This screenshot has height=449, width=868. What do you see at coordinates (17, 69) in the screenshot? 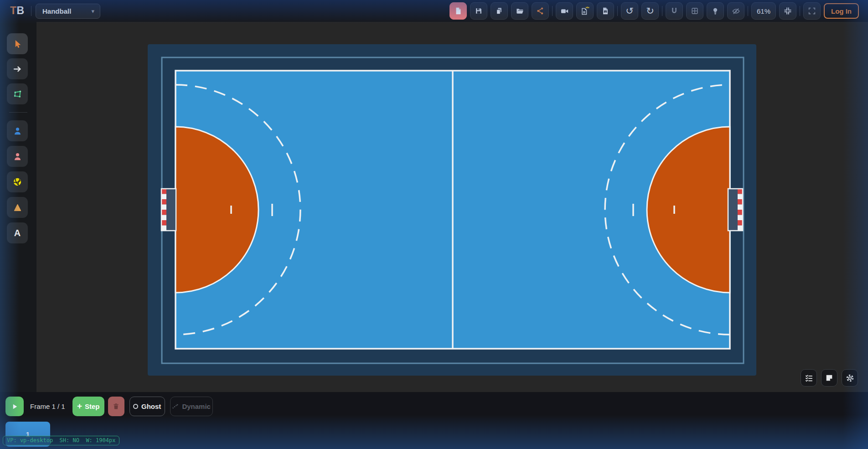
I see `arrow-icon` at bounding box center [17, 69].